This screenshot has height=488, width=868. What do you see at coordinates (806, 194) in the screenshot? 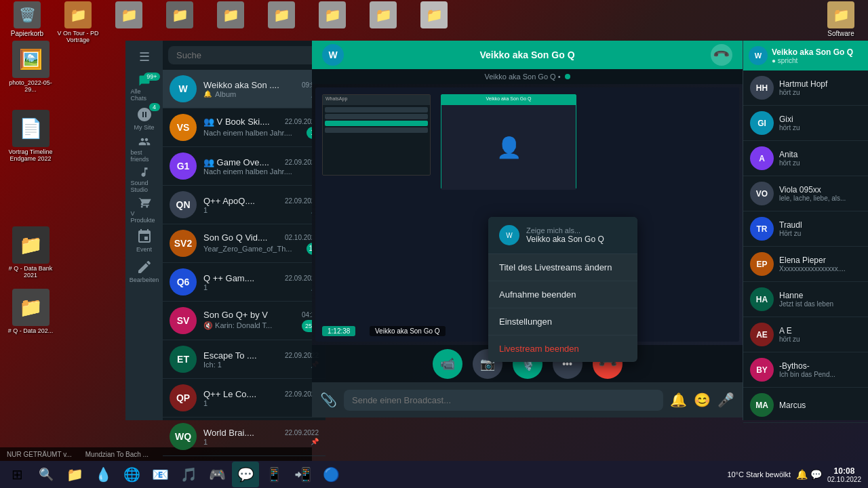
I see `contact-viola: VO Viola 095xx lele, lache, liebe, als..…` at bounding box center [806, 194].